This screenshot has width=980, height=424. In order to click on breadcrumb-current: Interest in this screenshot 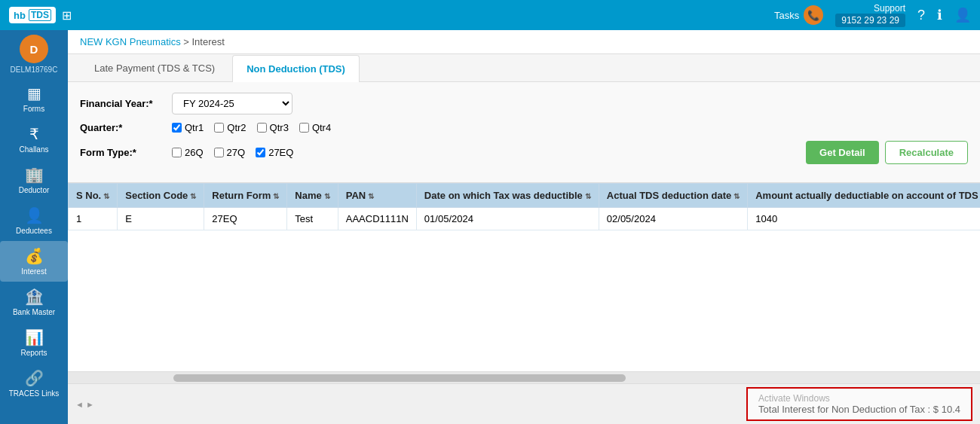, I will do `click(208, 42)`.